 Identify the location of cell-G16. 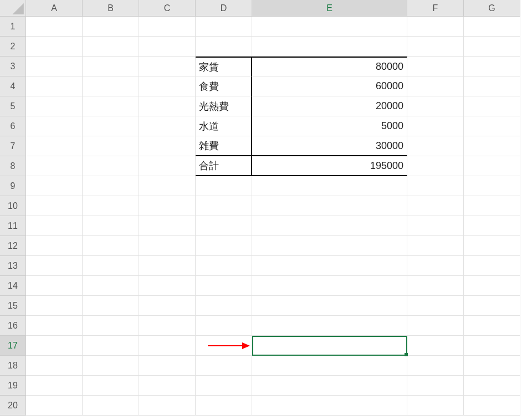
(492, 326).